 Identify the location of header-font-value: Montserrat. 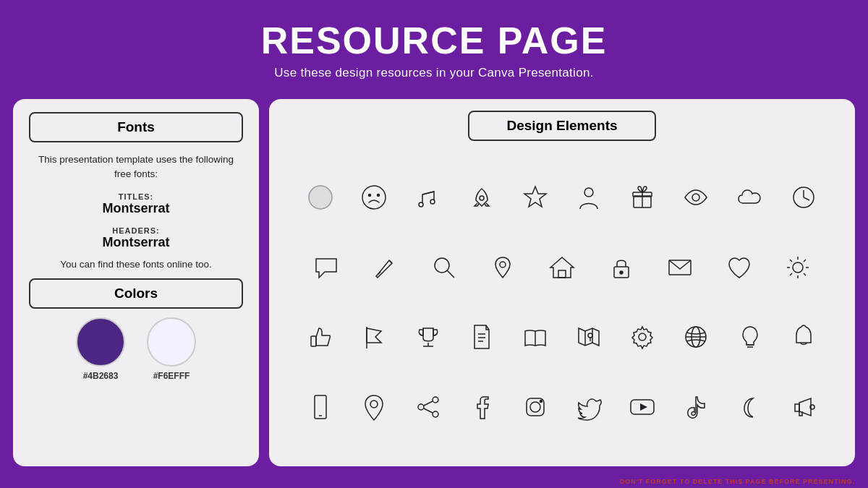
(136, 243).